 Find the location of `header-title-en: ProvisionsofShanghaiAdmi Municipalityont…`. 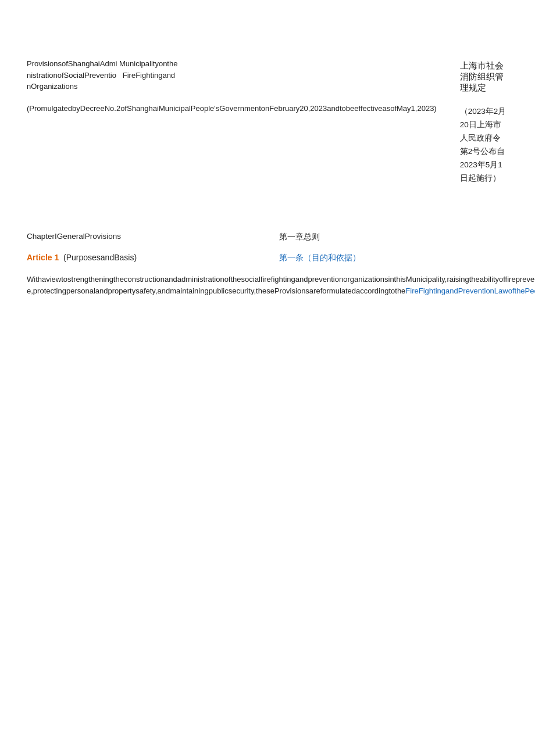

header-title-en: ProvisionsofShanghaiAdmi Municipalityont… is located at coordinates (231, 76).